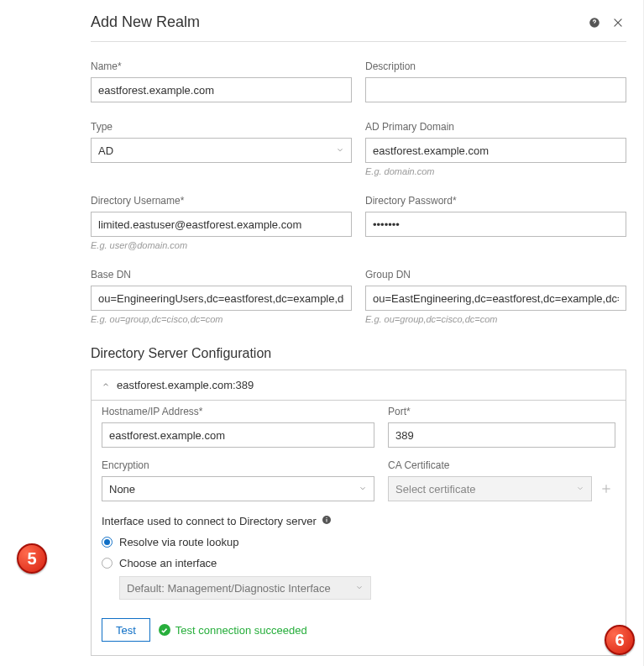 The width and height of the screenshot is (644, 666). I want to click on directory-section-title: Directory Server Configuration, so click(359, 354).